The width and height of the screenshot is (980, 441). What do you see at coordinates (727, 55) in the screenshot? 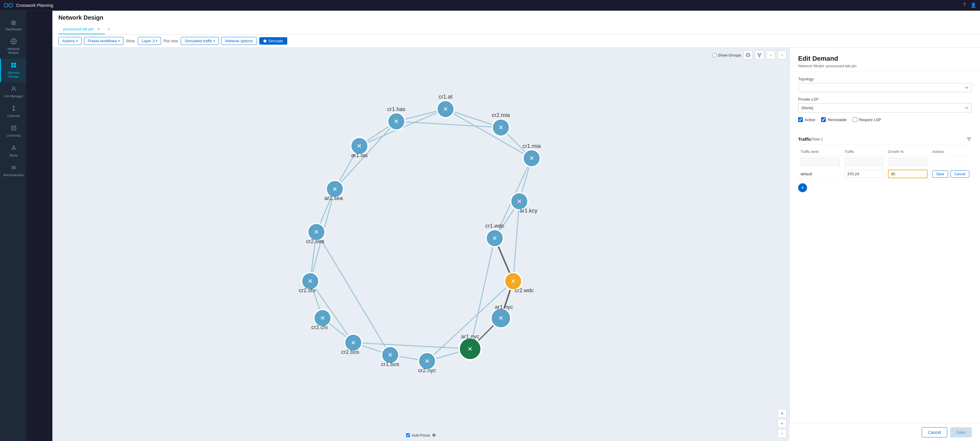
I see `show-groups-checkbox-container: Show Groups` at bounding box center [727, 55].